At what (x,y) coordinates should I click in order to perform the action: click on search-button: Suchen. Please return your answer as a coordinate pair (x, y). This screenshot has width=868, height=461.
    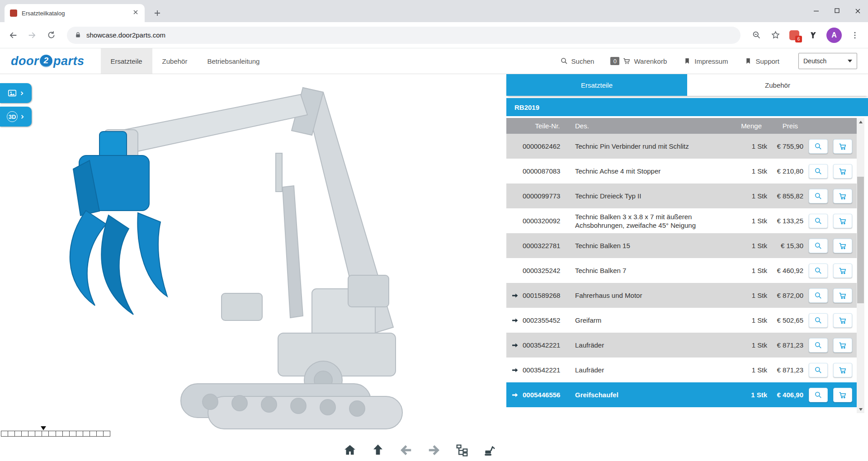
    Looking at the image, I should click on (577, 61).